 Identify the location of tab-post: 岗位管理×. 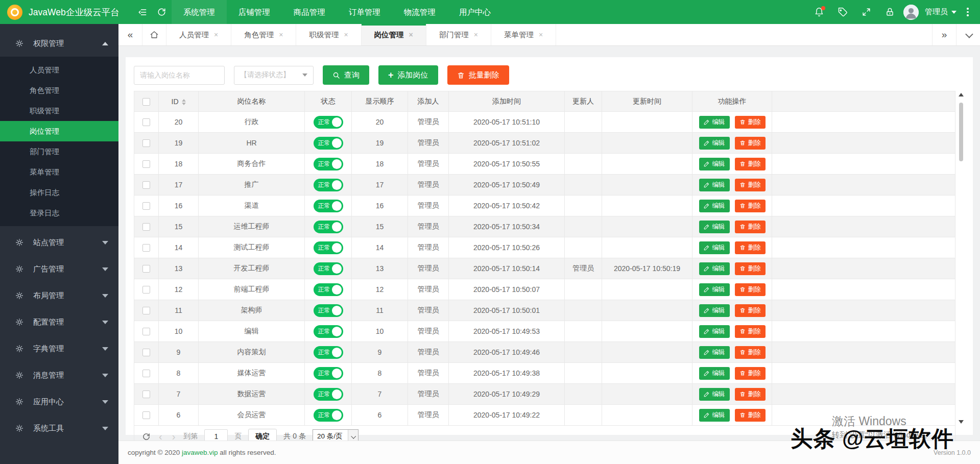
(394, 35).